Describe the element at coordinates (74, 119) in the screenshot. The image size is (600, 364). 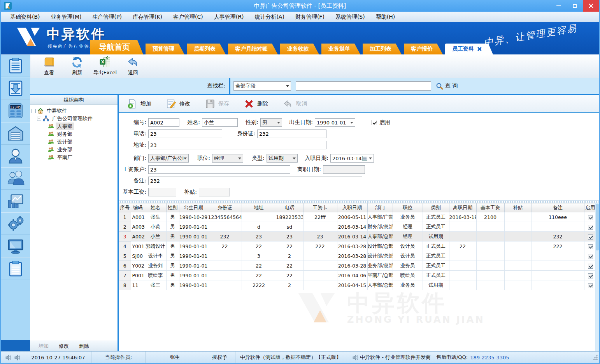
I see `tree-company-item: 广告公司管理软件` at that location.